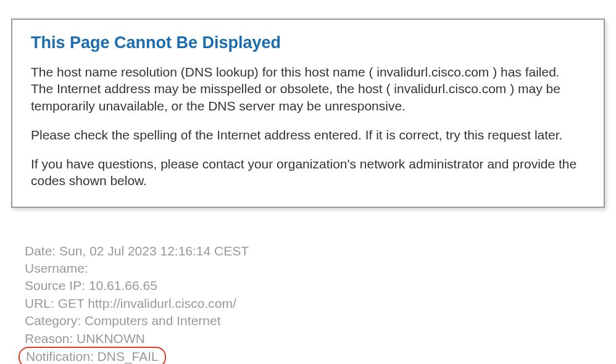  I want to click on detail-source-ip: Source IP: 10.61.66.65, so click(317, 286).